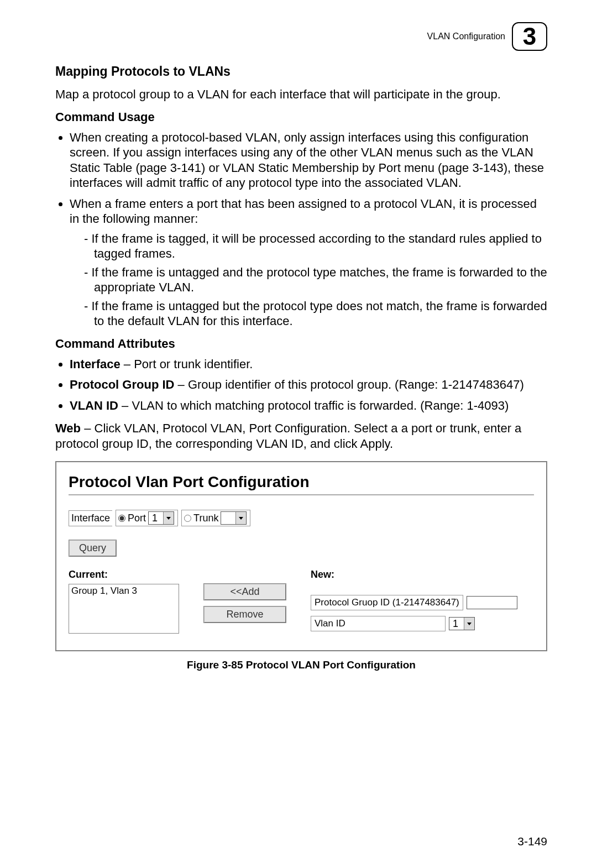 The height and width of the screenshot is (868, 597). What do you see at coordinates (245, 615) in the screenshot?
I see `remove-button: Remove` at bounding box center [245, 615].